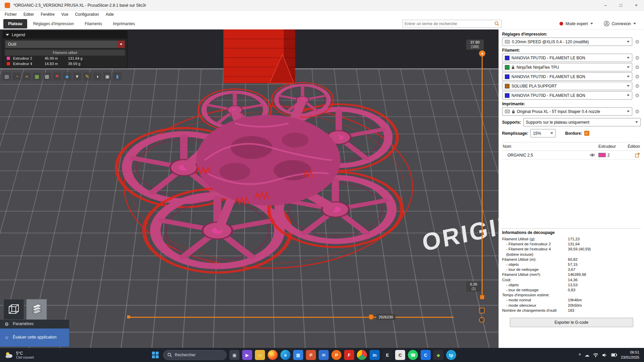  Describe the element at coordinates (614, 355) in the screenshot. I see `battery-icon` at that location.